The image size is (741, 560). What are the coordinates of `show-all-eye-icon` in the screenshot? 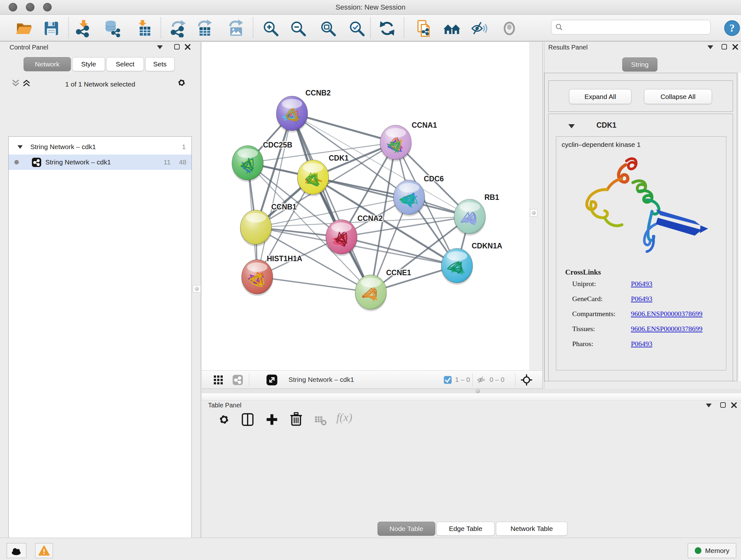 It's located at (509, 28).